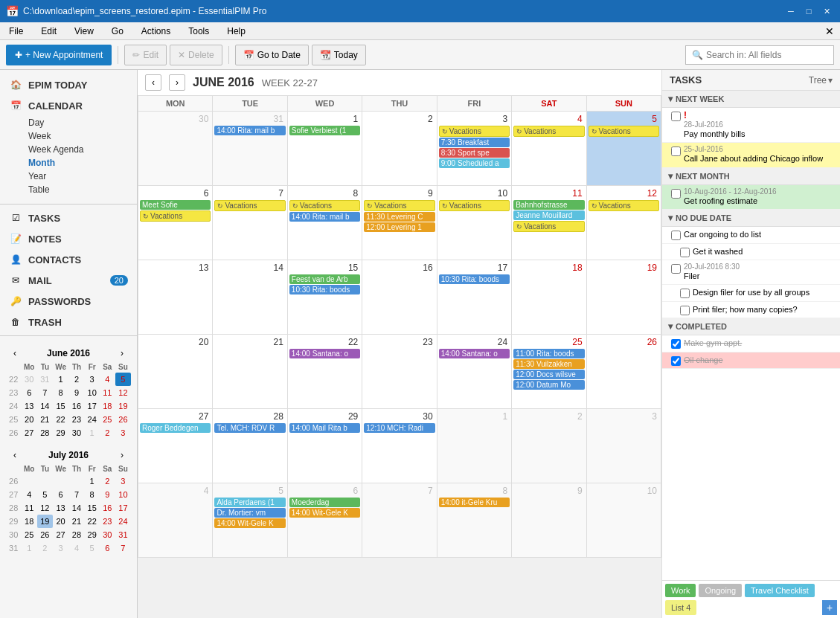 The height and width of the screenshot is (618, 840). Describe the element at coordinates (400, 223) in the screenshot. I see `calendar-cell: 9Vacations11:30 Levering C12:00 Levering…` at that location.